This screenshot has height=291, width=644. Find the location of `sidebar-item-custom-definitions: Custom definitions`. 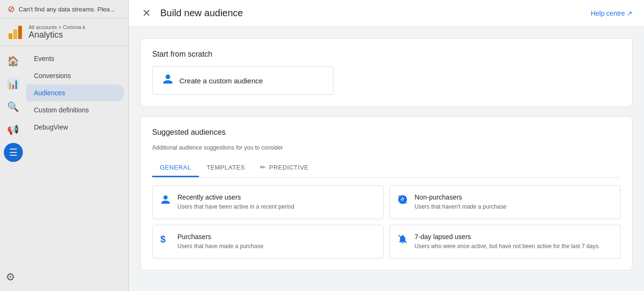

sidebar-item-custom-definitions: Custom definitions is located at coordinates (75, 110).